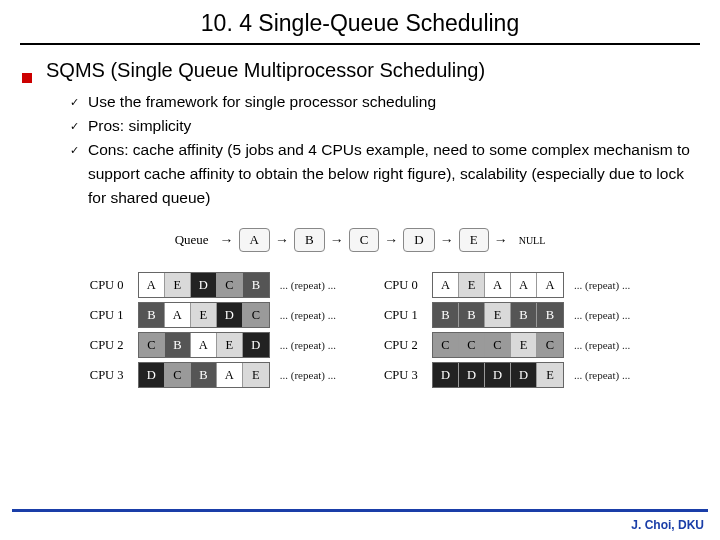 The width and height of the screenshot is (720, 540). What do you see at coordinates (213, 375) in the screenshot?
I see `table-row: CPU 3DCBAE... (repeat) ...` at bounding box center [213, 375].